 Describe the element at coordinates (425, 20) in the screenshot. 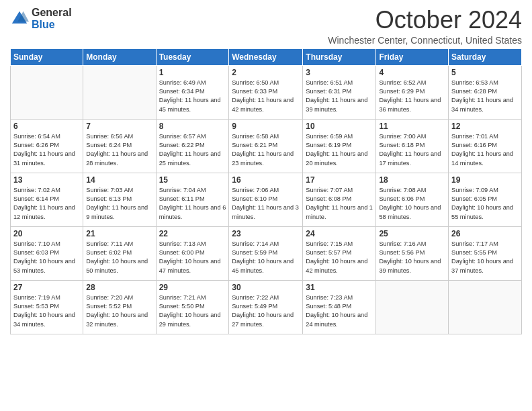

I see `month-title: October 2024` at that location.